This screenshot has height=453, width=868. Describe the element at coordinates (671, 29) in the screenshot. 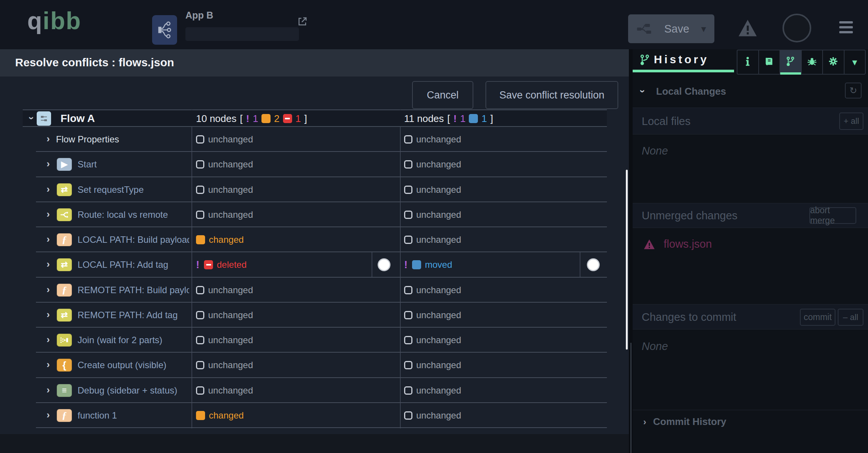

I see `deploy-save-button: Save ▾` at that location.